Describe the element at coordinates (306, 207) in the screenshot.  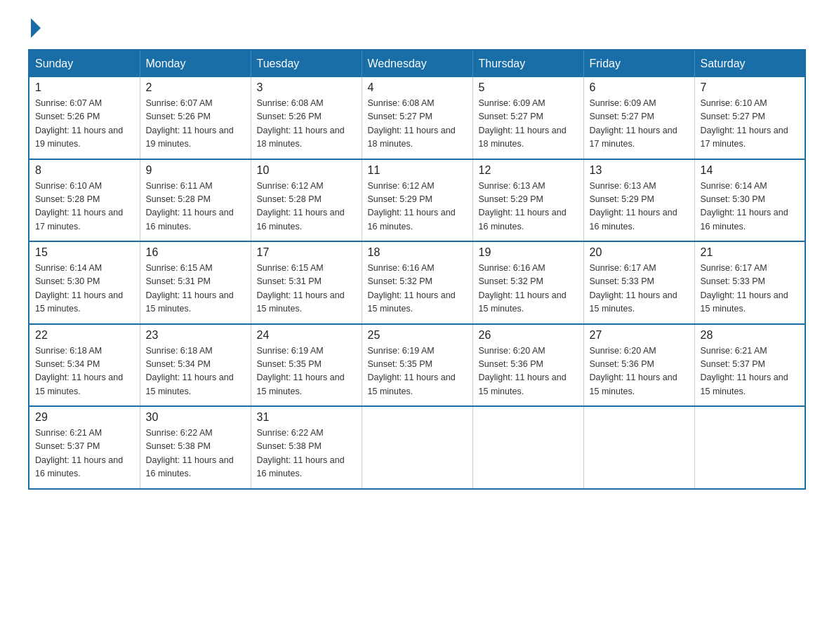
I see `day-info: Sunrise: 6:12 AMSunset: 5:28 PMDaylight:…` at that location.